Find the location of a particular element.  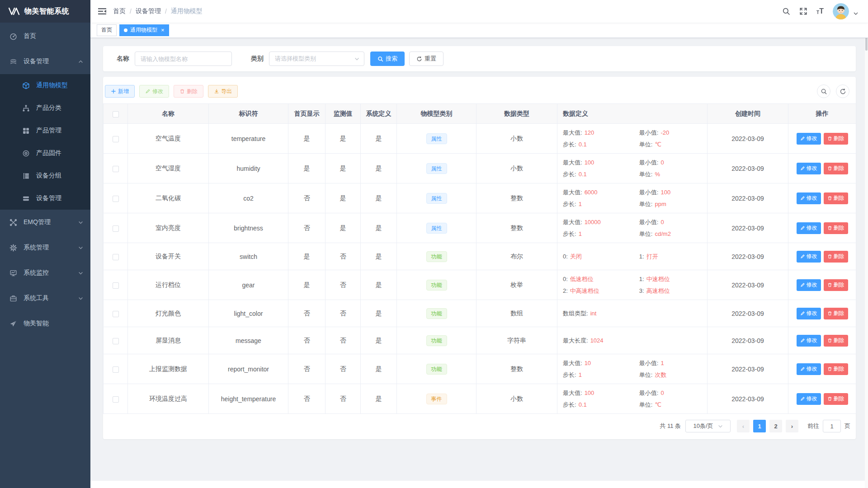

fullscreen-icon is located at coordinates (803, 11).